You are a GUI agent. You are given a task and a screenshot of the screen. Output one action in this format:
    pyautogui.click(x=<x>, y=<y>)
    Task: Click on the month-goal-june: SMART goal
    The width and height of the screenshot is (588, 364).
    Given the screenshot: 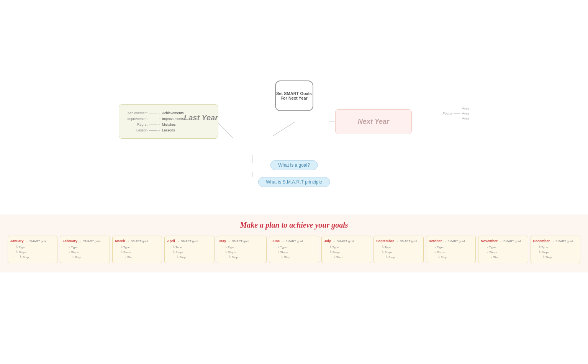 What is the action you would take?
    pyautogui.click(x=294, y=241)
    